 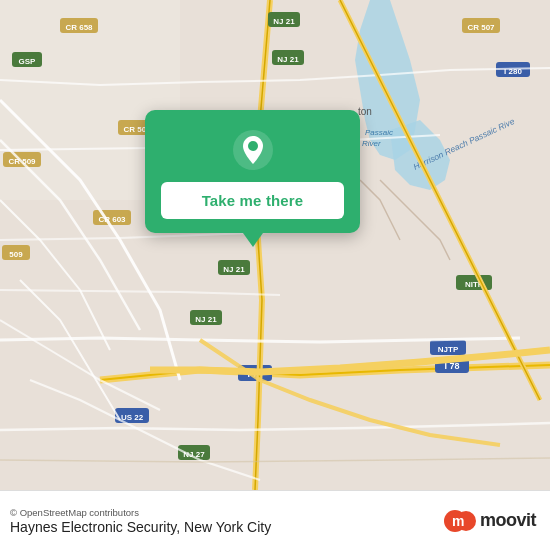 I want to click on svg-text: NJTP, so click(x=448, y=350).